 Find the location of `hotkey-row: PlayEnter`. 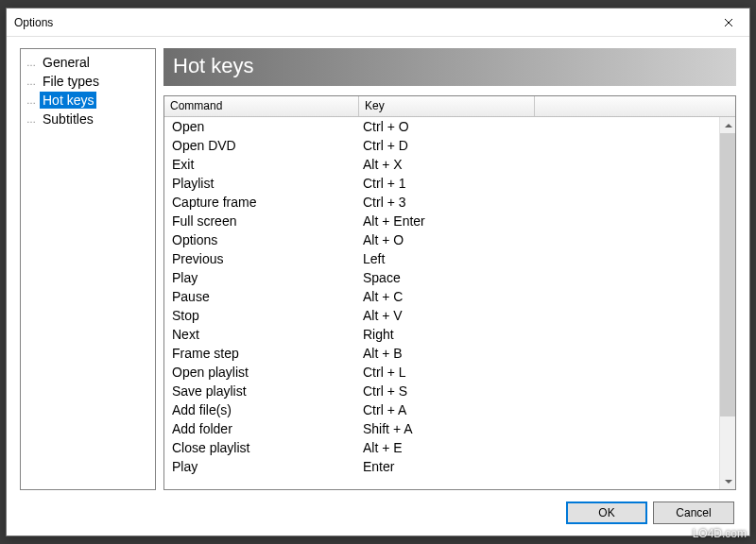

hotkey-row: PlayEnter is located at coordinates (442, 467).